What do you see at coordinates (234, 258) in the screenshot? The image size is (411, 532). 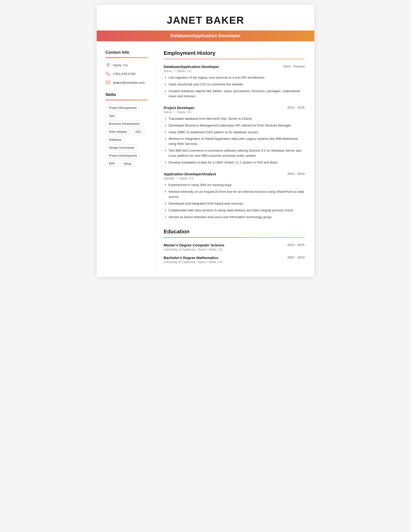 I see `edu-header-2: Bachelor's Degree Mathematics 2007 - 201…` at bounding box center [234, 258].